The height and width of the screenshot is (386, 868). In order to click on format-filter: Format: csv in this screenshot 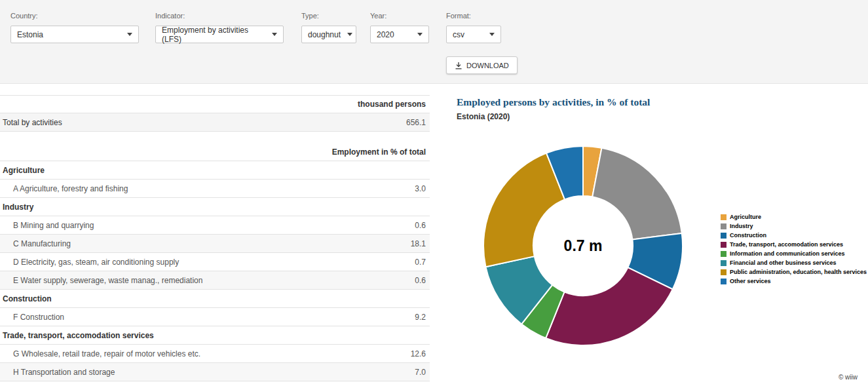, I will do `click(474, 28)`.